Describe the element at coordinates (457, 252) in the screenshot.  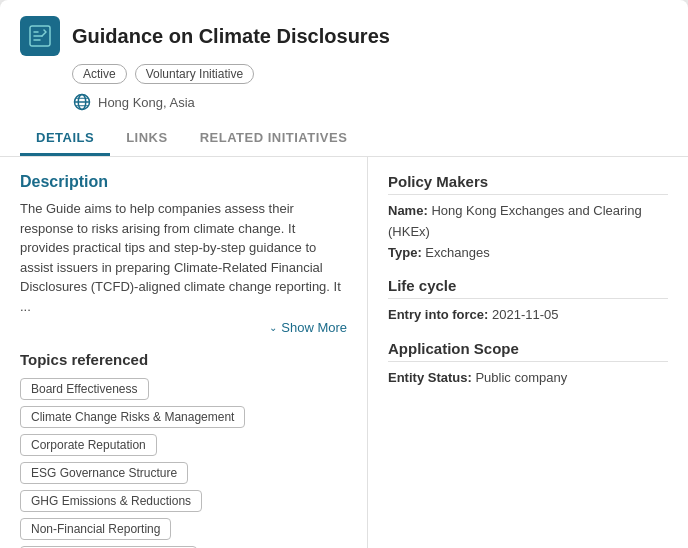
I see `policy-maker-type: Exchanges` at that location.